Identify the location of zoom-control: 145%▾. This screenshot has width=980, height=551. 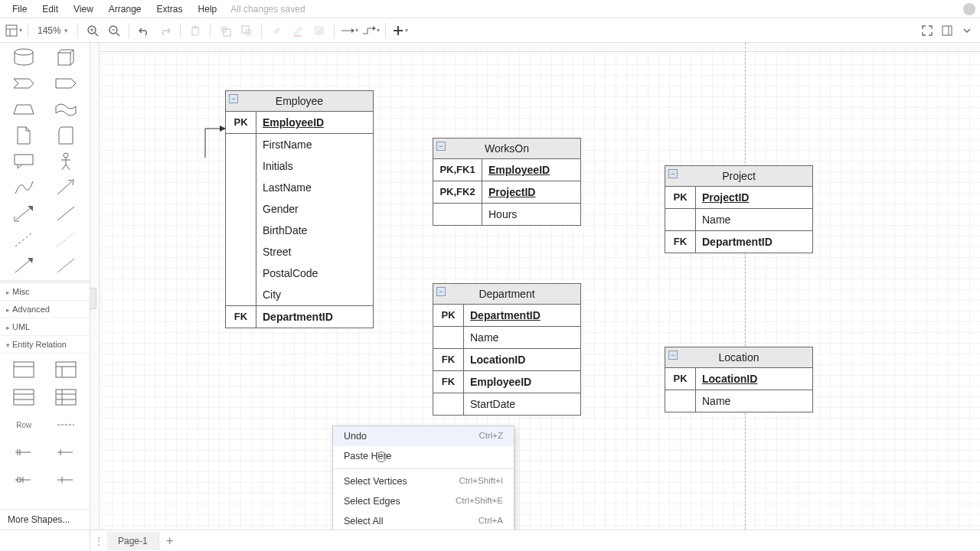
(53, 31).